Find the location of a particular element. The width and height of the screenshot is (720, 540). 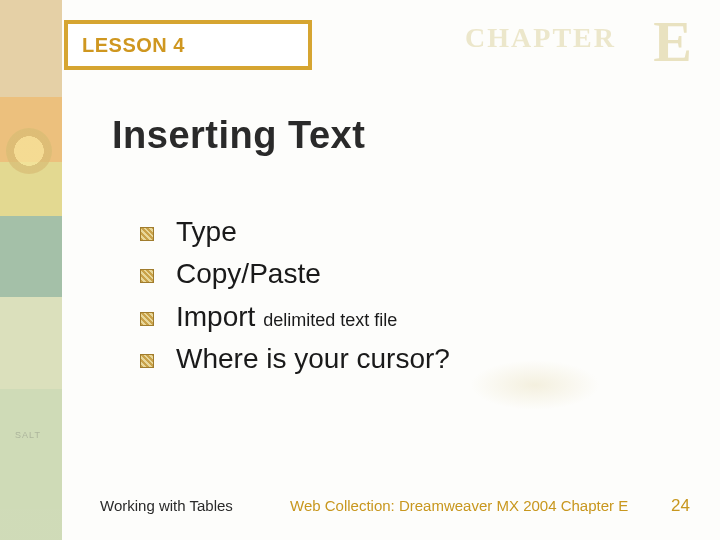

list-item: Where is your cursor? is located at coordinates (380, 359).